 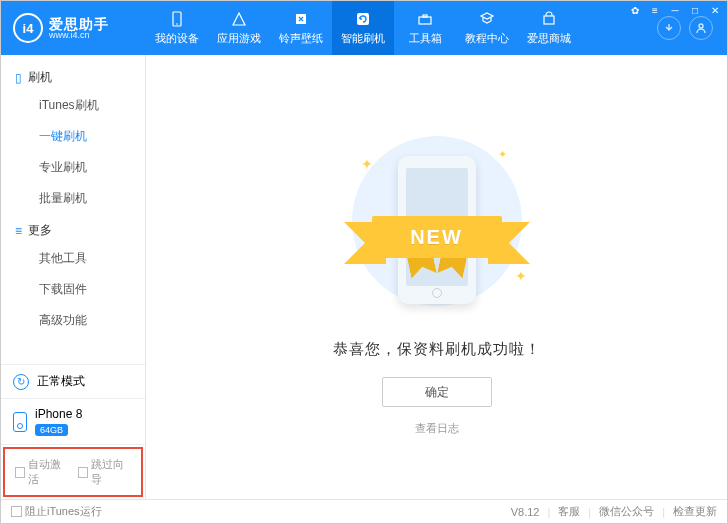 I want to click on store-icon, so click(x=549, y=19).